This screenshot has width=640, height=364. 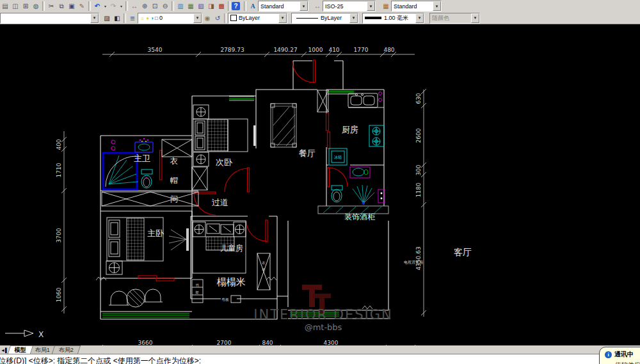 I want to click on publish-icon: ⊞, so click(x=26, y=6).